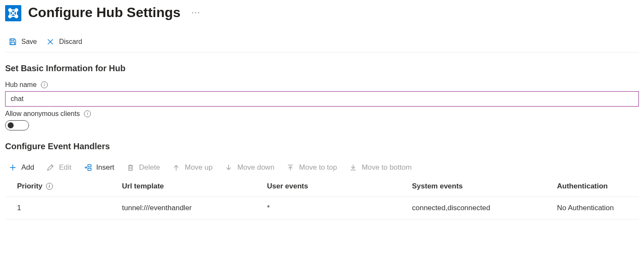 The width and height of the screenshot is (644, 269). Describe the element at coordinates (21, 168) in the screenshot. I see `add-button: Add` at that location.